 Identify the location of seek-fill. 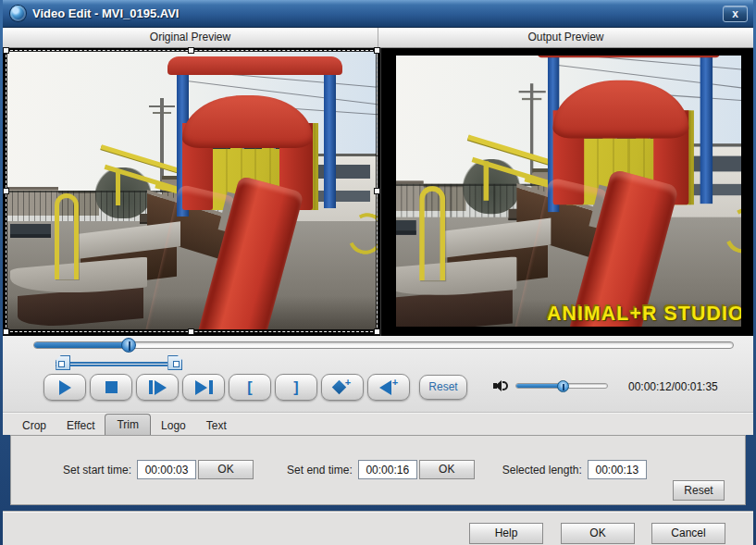
(81, 345).